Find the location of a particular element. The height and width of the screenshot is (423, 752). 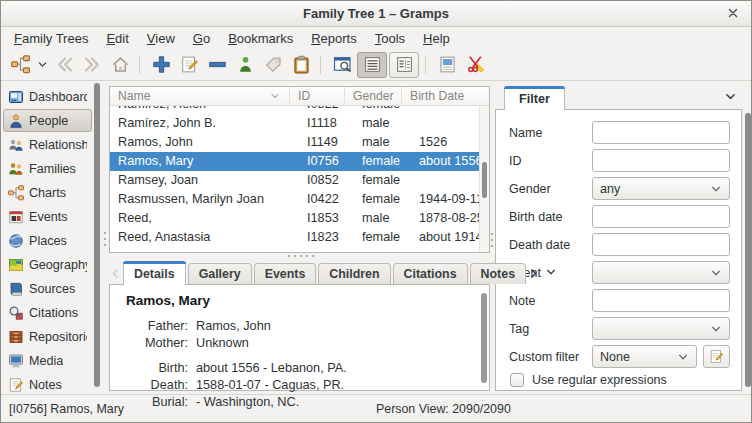

table-row: Reed, I1853 male 1878-08-25 is located at coordinates (300, 218).